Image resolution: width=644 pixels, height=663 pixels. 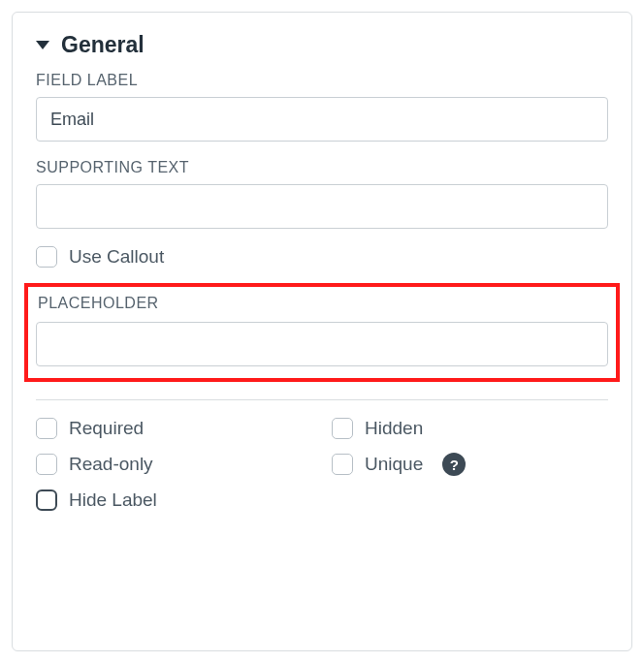 I want to click on input-field-label, so click(x=322, y=119).